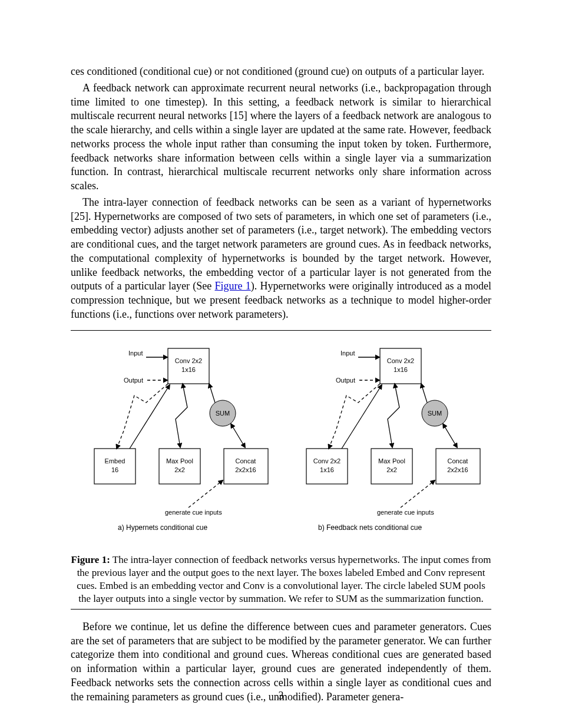 This screenshot has width=562, height=728. What do you see at coordinates (281, 72) in the screenshot?
I see `paragraph-intro1: ces conditioned (conditional cue) or not…` at bounding box center [281, 72].